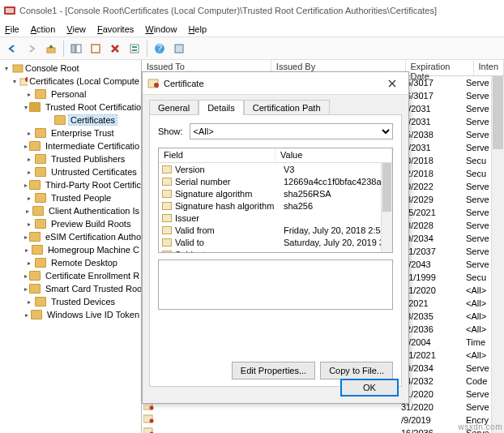 This screenshot has height=433, width=504. What do you see at coordinates (275, 285) in the screenshot?
I see `field-description-box` at bounding box center [275, 285].